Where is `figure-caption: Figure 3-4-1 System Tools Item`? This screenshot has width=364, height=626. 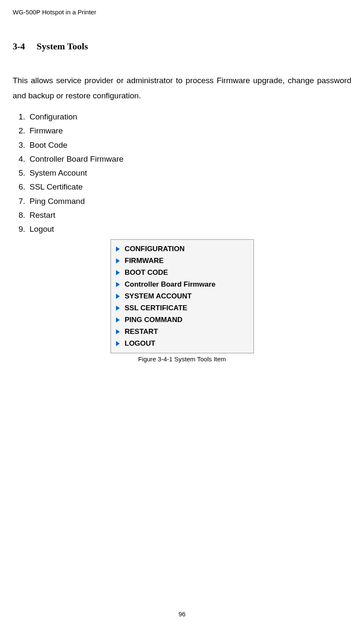
figure-caption: Figure 3-4-1 System Tools Item is located at coordinates (182, 359).